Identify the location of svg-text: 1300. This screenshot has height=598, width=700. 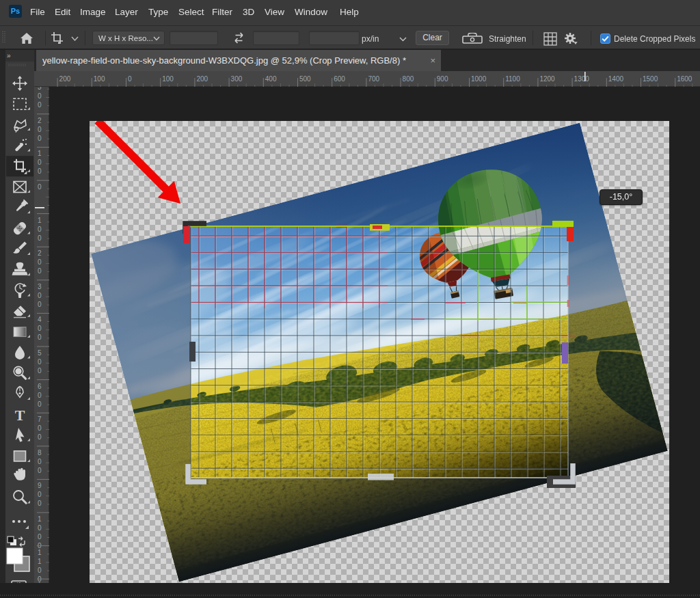
(582, 79).